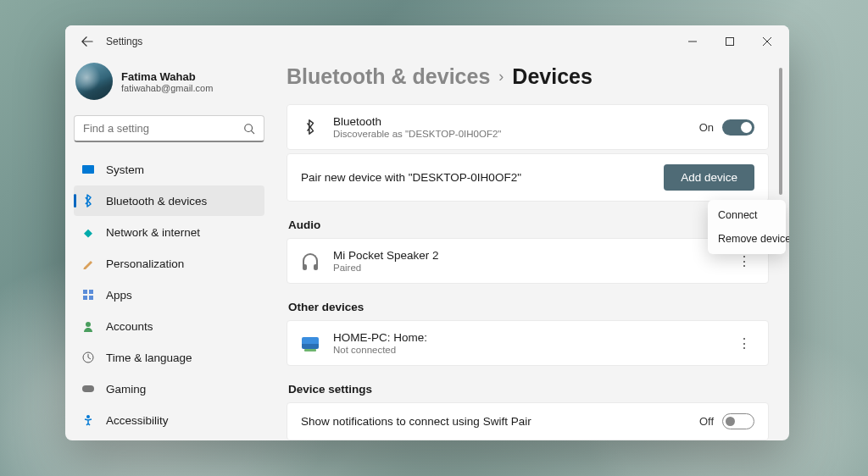  What do you see at coordinates (88, 232) in the screenshot?
I see `network-icon: ◆` at bounding box center [88, 232].